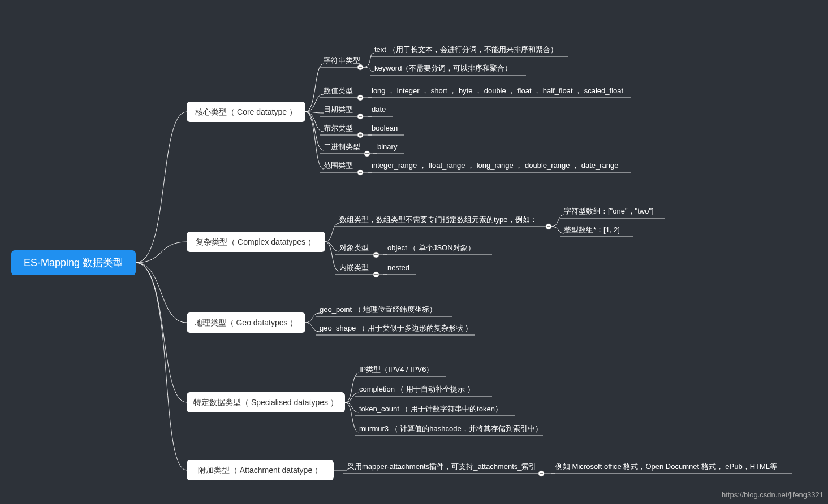 This screenshot has width=828, height=504. Describe the element at coordinates (246, 112) in the screenshot. I see `branch-core: 核心类型（ Core datatype ）` at that location.